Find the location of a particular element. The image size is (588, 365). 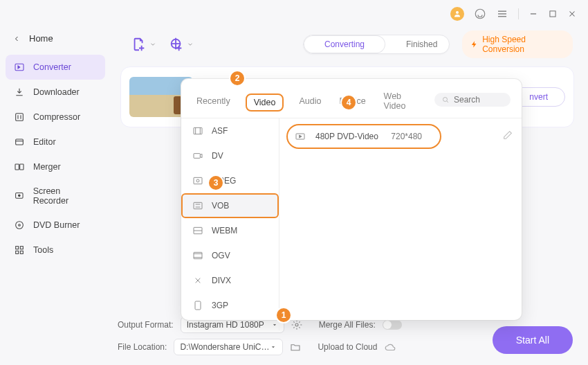

add-file-icon is located at coordinates (139, 44).